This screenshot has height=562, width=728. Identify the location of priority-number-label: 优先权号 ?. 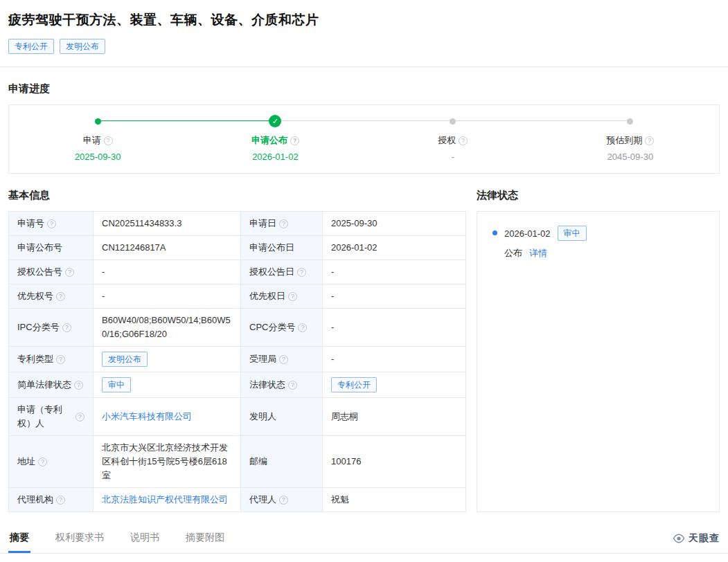
(51, 296).